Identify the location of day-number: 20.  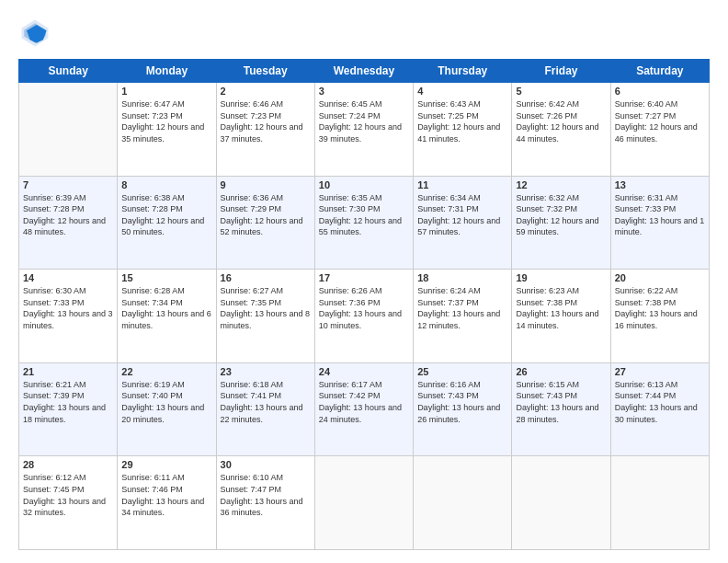
(660, 278).